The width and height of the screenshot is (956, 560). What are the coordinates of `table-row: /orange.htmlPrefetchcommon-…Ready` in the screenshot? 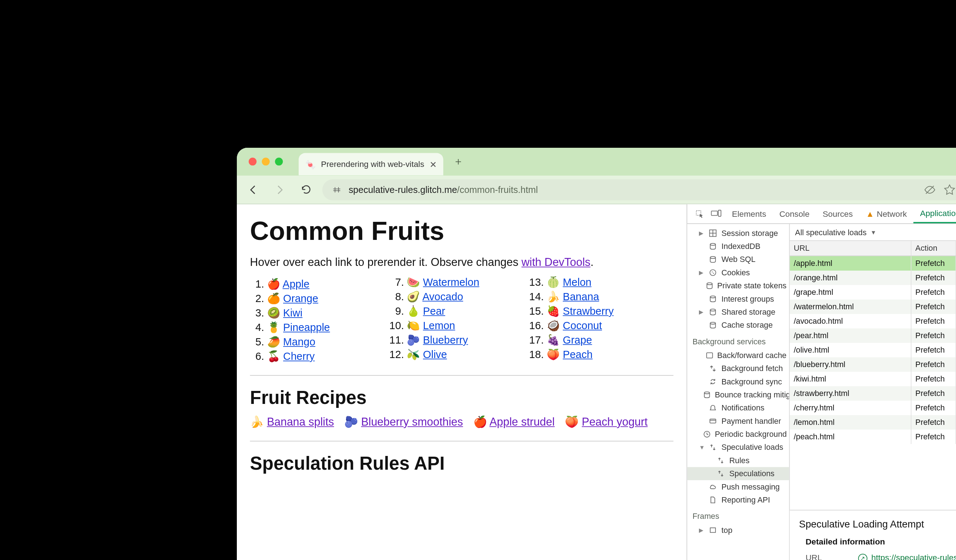 It's located at (873, 278).